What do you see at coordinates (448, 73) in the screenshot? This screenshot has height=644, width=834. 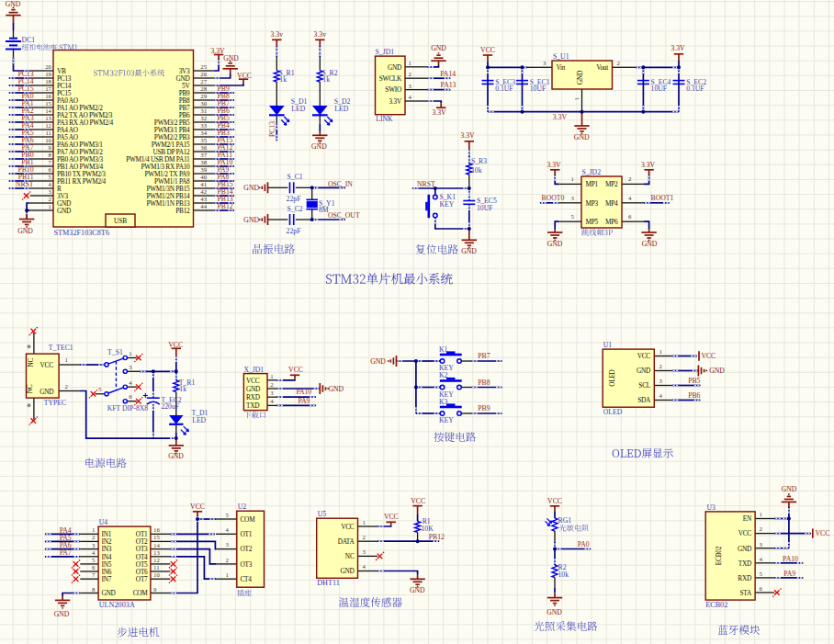 I see `net-label: PA14` at bounding box center [448, 73].